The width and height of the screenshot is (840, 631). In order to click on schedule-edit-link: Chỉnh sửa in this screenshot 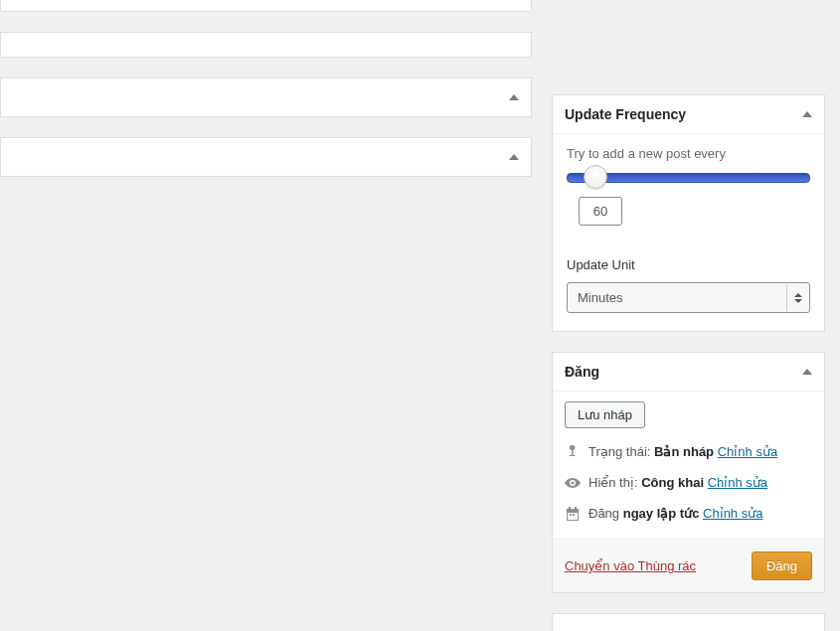, I will do `click(733, 513)`.